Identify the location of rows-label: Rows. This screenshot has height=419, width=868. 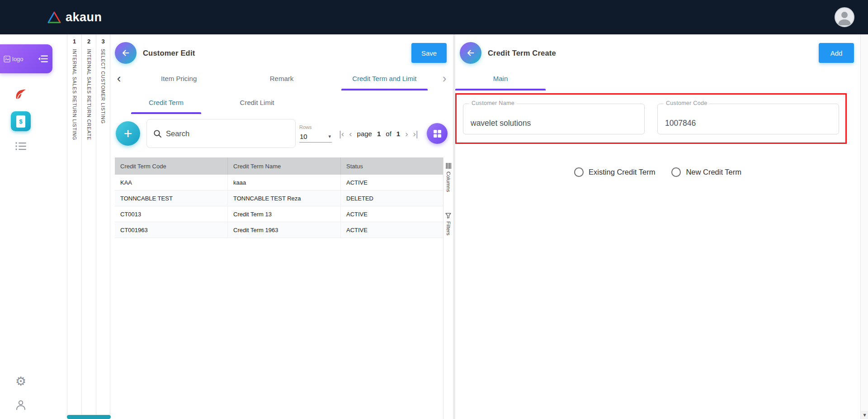
(316, 127).